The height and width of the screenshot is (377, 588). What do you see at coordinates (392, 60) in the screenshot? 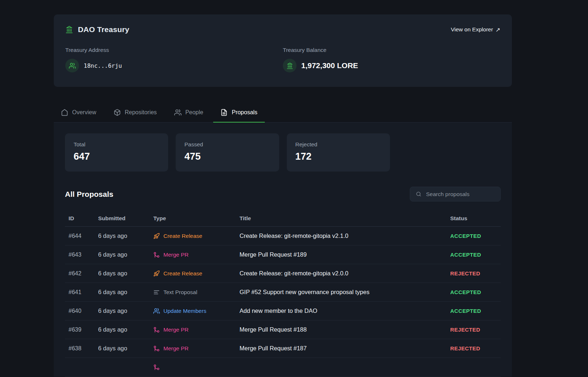
I see `treasury-balance-block: Treasury Balance 1,972,300 LORE` at bounding box center [392, 60].